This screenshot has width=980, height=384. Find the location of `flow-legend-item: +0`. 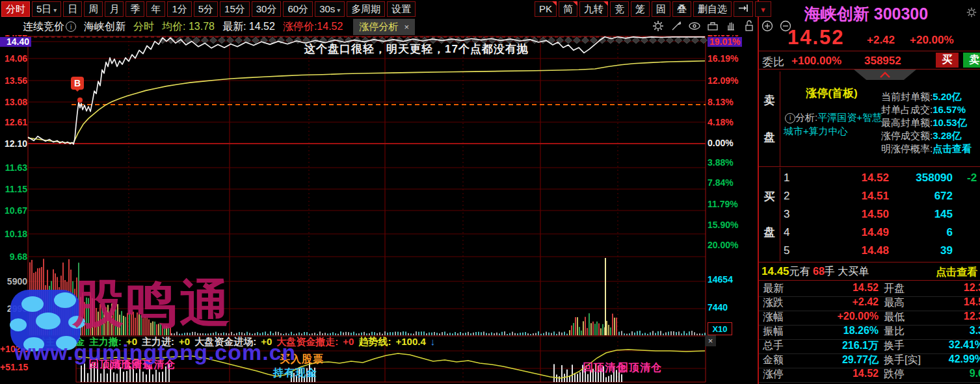

flow-legend-item: +0 is located at coordinates (349, 342).